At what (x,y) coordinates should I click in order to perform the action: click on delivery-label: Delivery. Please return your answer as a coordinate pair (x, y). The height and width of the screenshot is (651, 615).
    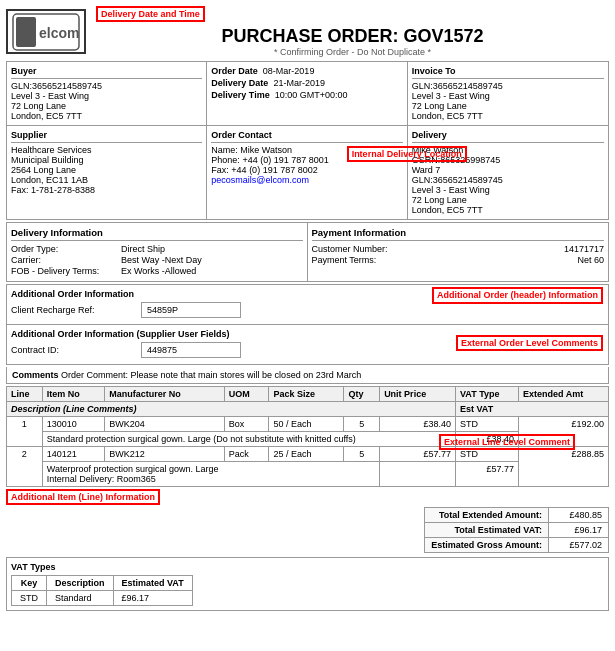
    Looking at the image, I should click on (508, 136).